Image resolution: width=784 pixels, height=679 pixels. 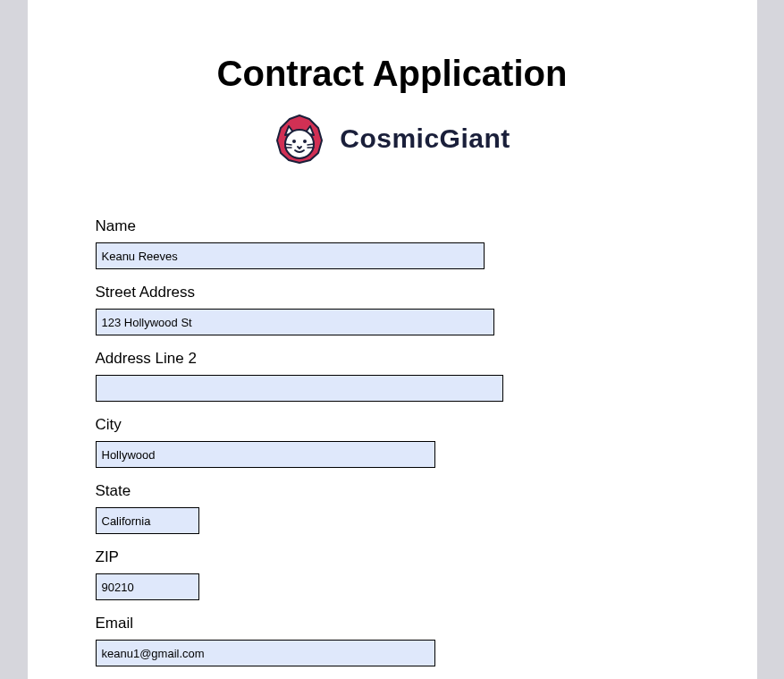 I want to click on state-label: State, so click(x=392, y=491).